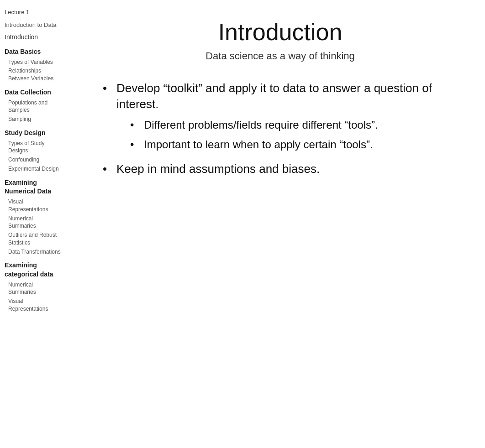  I want to click on bullet-item-assumptions: Keep in mind assumptions and biases., so click(280, 169).